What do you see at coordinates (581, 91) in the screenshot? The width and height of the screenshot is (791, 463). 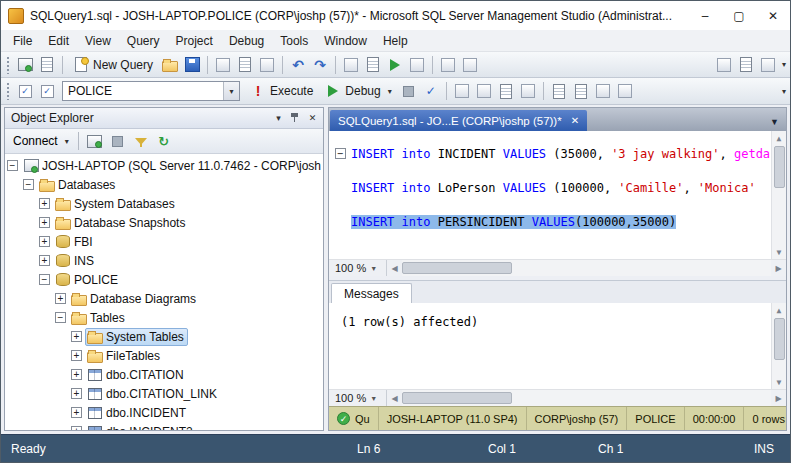 I see `uncomment-icon` at bounding box center [581, 91].